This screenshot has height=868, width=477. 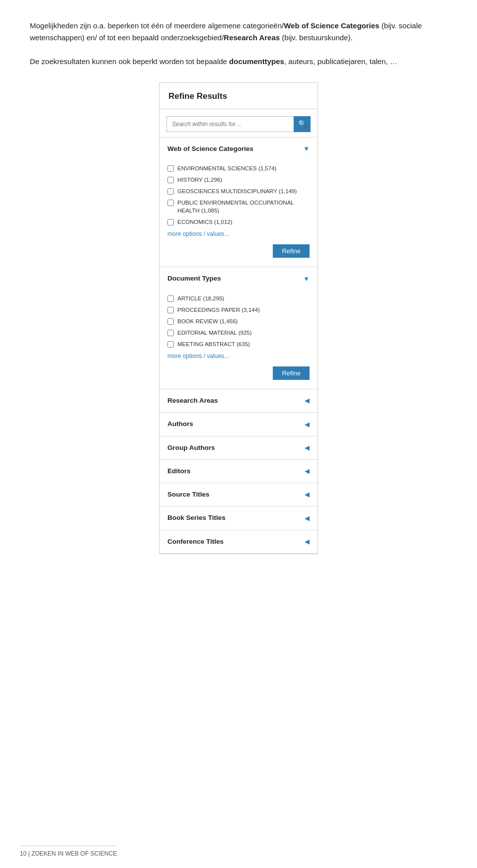 I want to click on list-item: MEETING ABSTRACT (635), so click(x=238, y=344).